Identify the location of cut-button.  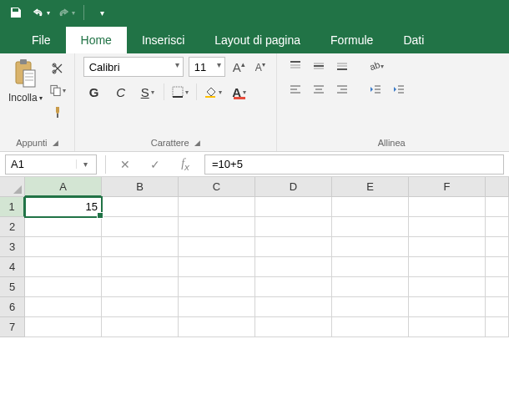
(58, 68).